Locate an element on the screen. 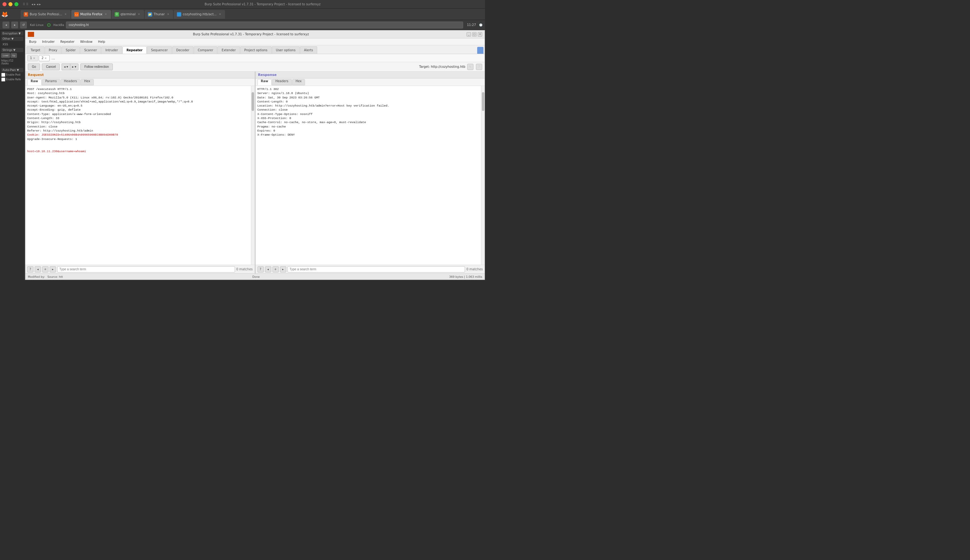  response-tab-raw: Raw is located at coordinates (265, 82).